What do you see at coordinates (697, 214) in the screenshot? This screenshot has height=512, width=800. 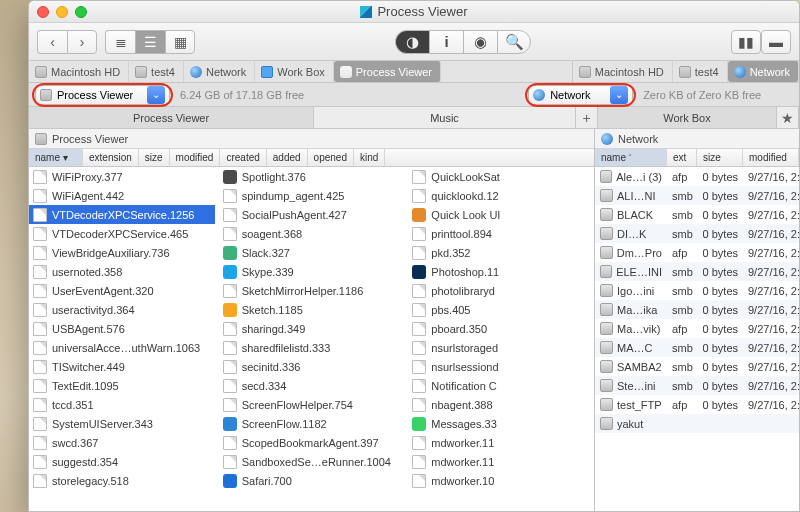 I see `network-row: BLACKsmb0 bytes9/27/16, 2:` at bounding box center [697, 214].